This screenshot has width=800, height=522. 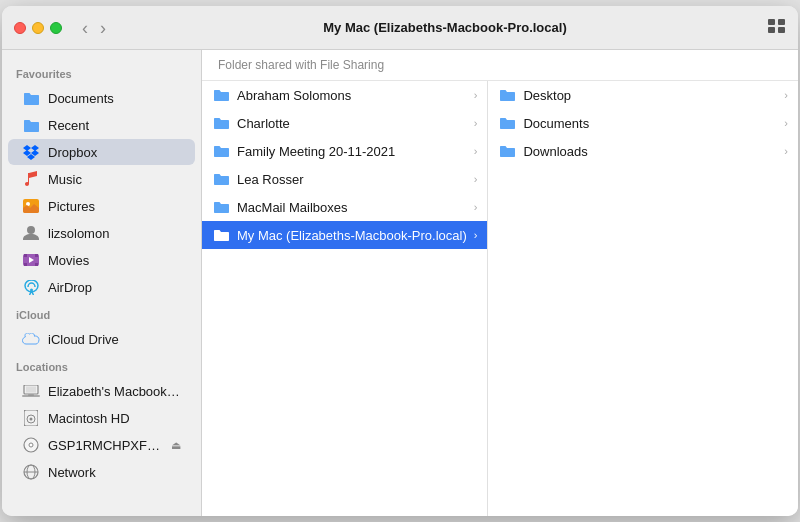 What do you see at coordinates (344, 179) in the screenshot?
I see `col-item-lea: Lea Rosser›` at bounding box center [344, 179].